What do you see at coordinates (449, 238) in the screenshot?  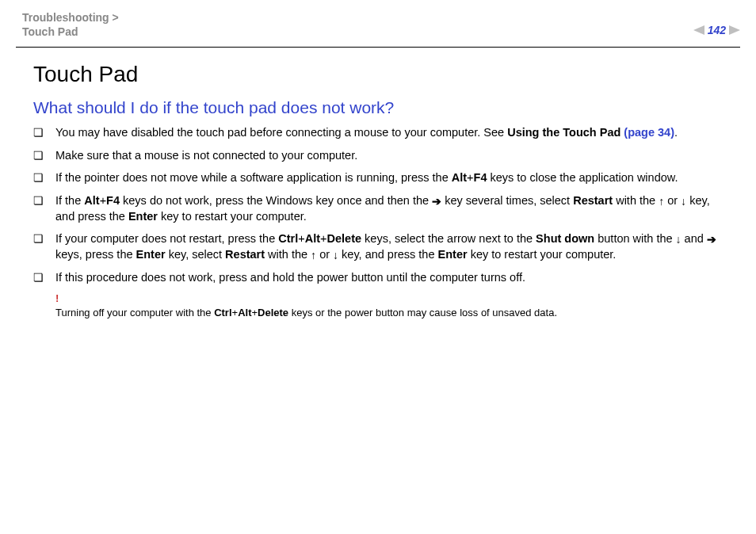 I see `text: keys, select the arrow next to the` at bounding box center [449, 238].